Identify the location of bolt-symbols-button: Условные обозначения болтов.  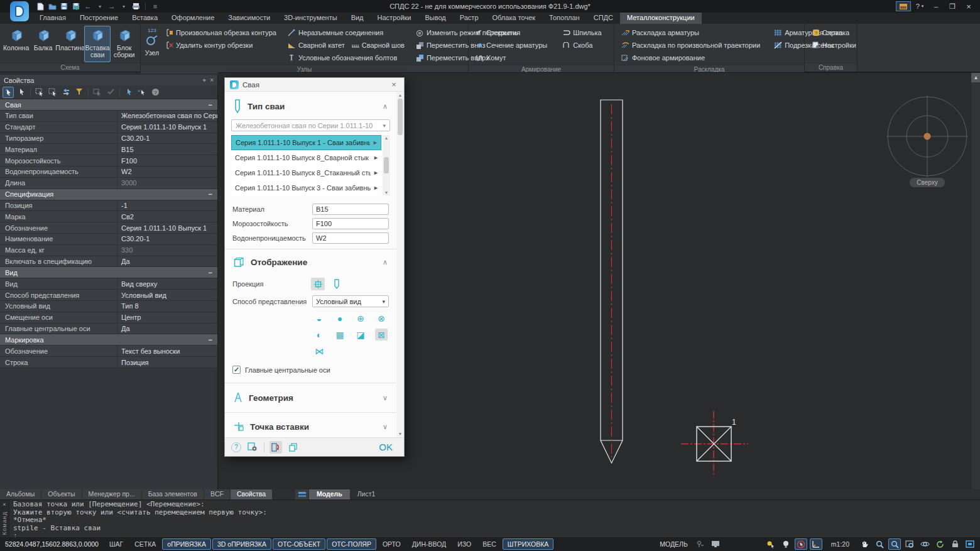
(342, 58).